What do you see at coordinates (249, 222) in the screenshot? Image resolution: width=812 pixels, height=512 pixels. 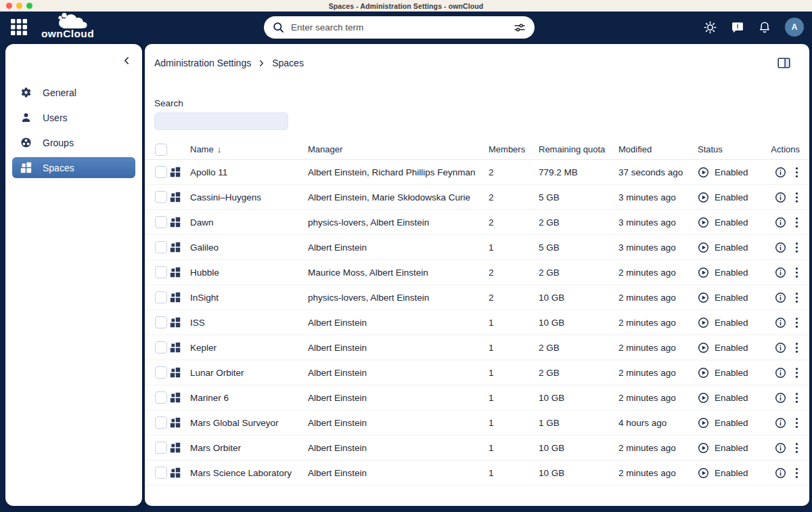 I see `space-name: Dawn` at bounding box center [249, 222].